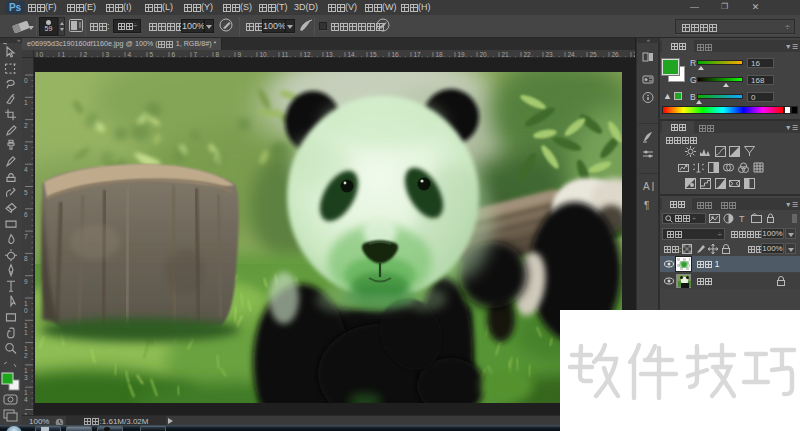  I want to click on svg-text: 25, so click(594, 54).